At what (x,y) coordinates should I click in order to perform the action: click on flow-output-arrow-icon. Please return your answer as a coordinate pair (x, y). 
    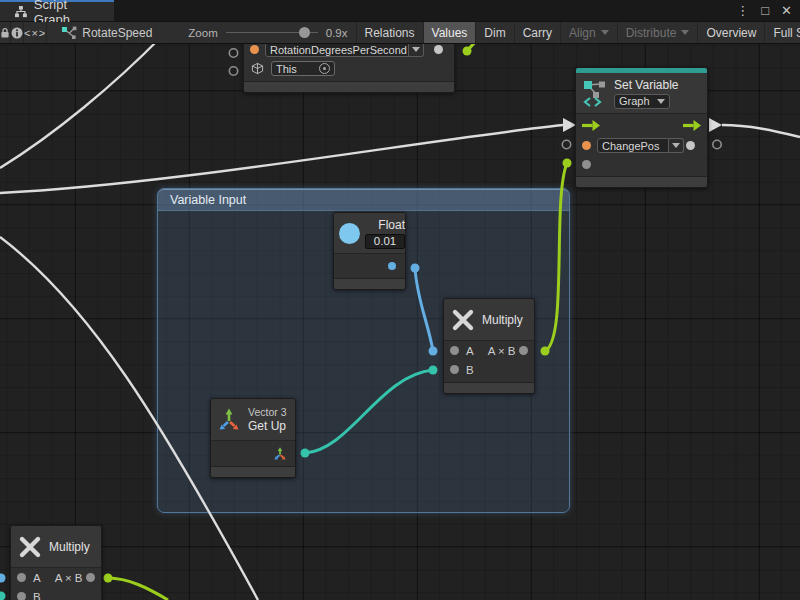
    Looking at the image, I should click on (692, 126).